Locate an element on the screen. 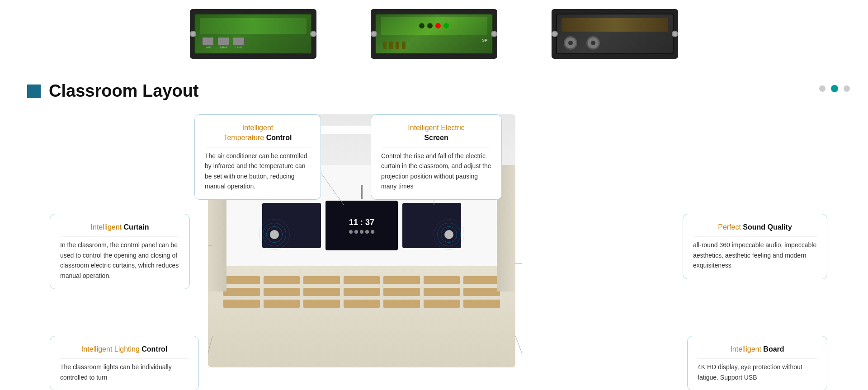 The height and width of the screenshot is (390, 868). sound-waves-right is located at coordinates (449, 235).